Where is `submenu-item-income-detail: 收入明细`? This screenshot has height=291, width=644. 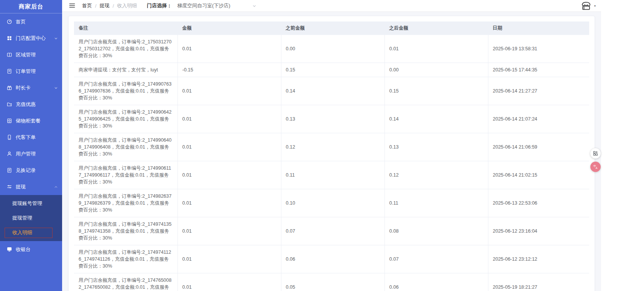 submenu-item-income-detail: 收入明细 is located at coordinates (31, 233).